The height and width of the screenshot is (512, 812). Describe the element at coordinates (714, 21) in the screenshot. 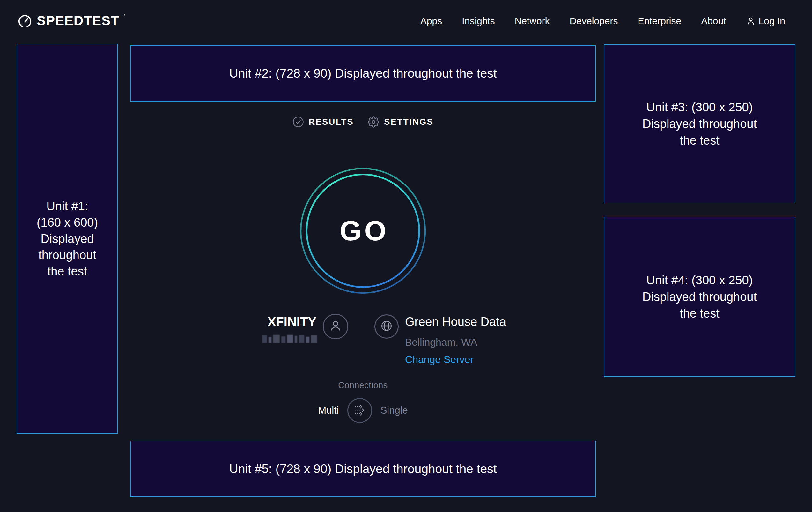

I see `nav-item-about: About` at that location.